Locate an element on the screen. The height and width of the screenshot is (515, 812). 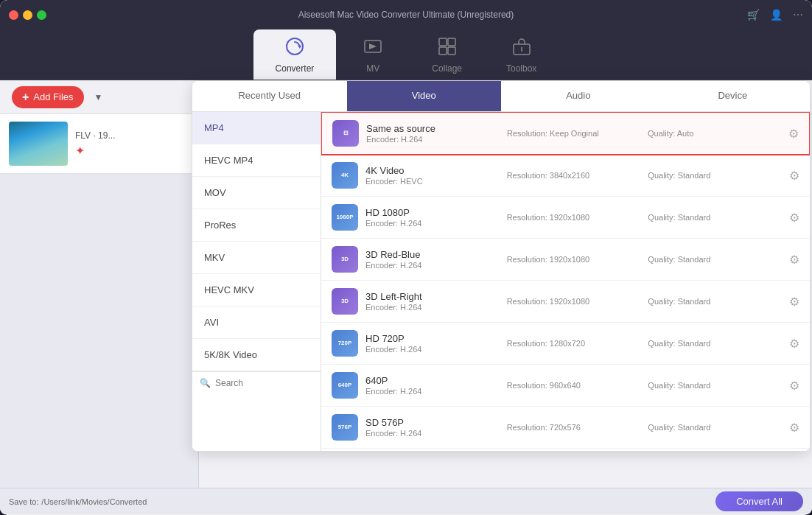
format-option-encoder-hd_720p: Encoder: H.264 is located at coordinates (433, 349).